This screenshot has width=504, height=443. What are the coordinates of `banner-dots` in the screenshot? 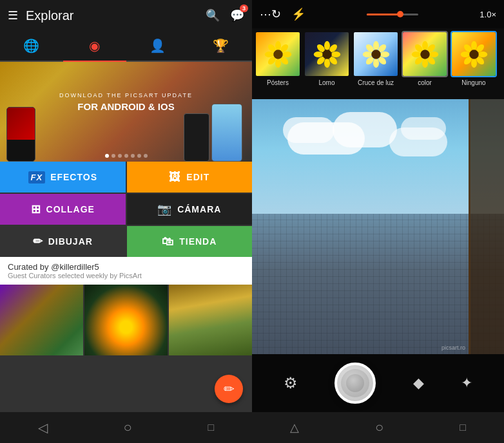 It's located at (126, 156).